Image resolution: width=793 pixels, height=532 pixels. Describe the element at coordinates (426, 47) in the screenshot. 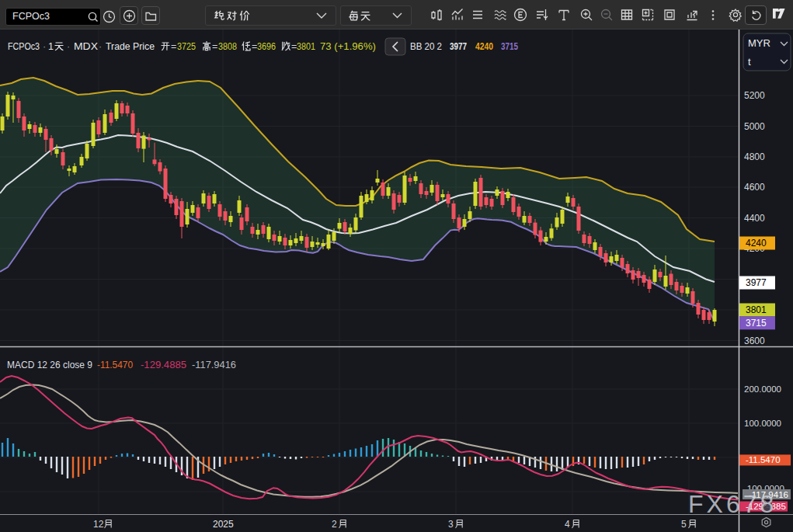

I see `svg-text: BB 20 2` at that location.